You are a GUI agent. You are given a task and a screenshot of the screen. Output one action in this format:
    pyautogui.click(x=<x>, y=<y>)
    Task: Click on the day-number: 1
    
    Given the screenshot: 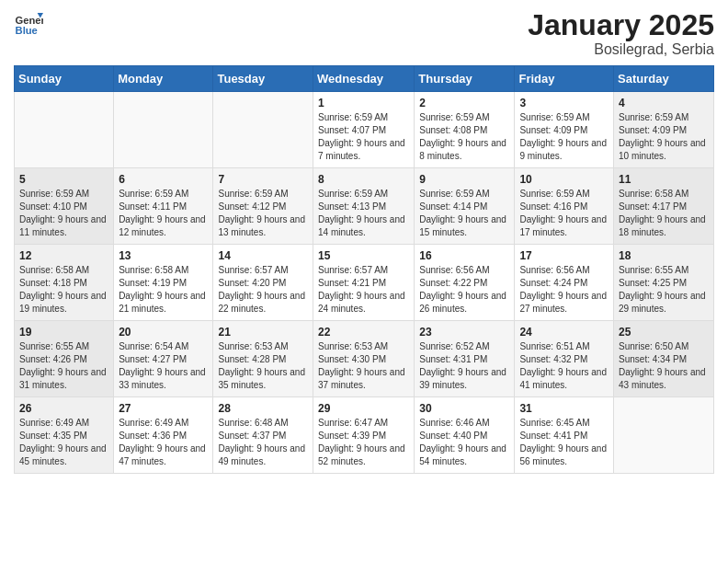 What is the action you would take?
    pyautogui.click(x=364, y=103)
    